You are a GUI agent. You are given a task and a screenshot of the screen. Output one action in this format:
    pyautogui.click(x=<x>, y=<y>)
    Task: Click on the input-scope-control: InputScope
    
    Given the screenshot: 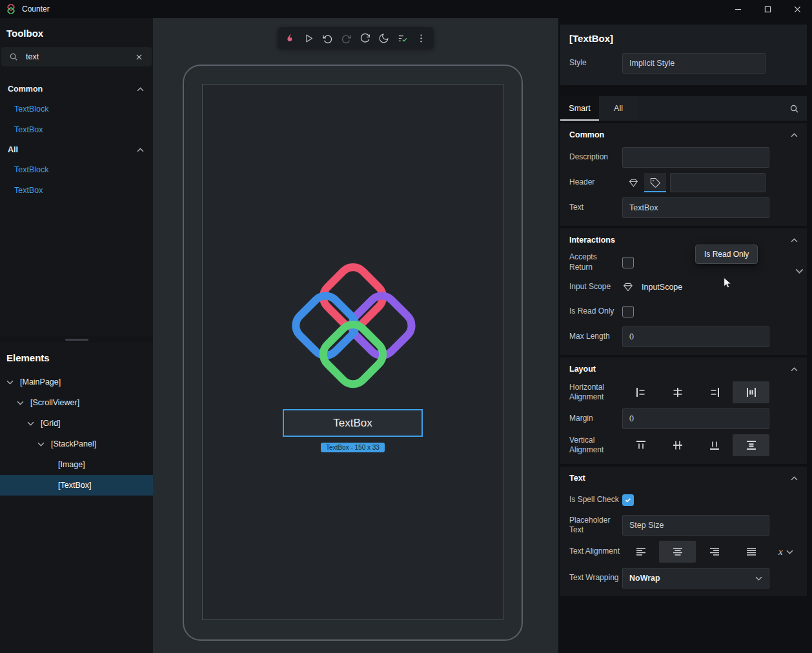 What is the action you would take?
    pyautogui.click(x=652, y=287)
    